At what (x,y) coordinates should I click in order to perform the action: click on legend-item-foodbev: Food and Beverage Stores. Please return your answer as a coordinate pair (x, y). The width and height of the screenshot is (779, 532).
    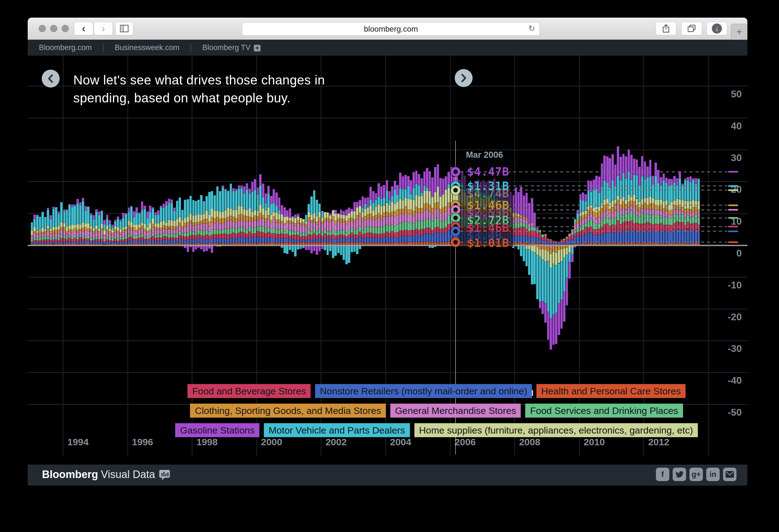
    Looking at the image, I should click on (249, 391).